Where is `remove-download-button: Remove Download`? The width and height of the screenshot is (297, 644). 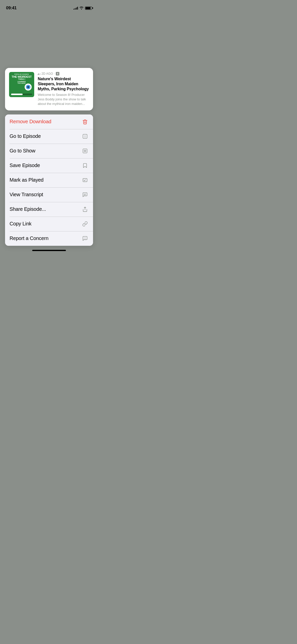 remove-download-button: Remove Download is located at coordinates (49, 122).